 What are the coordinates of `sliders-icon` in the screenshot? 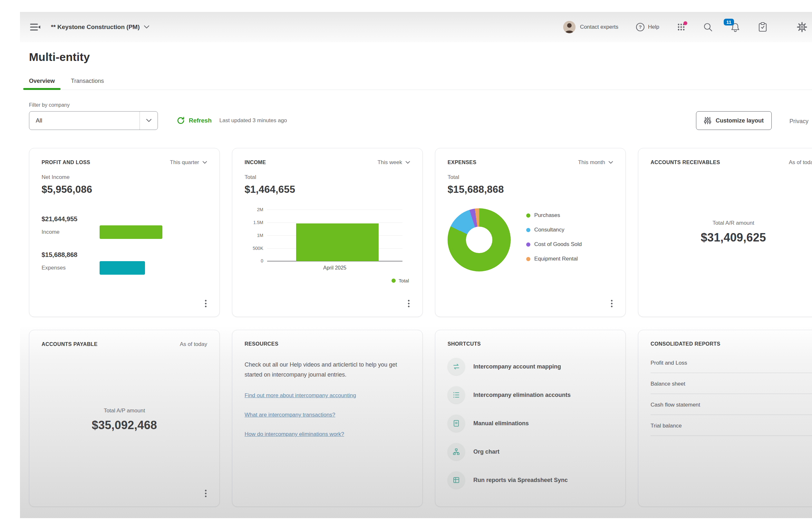 It's located at (708, 121).